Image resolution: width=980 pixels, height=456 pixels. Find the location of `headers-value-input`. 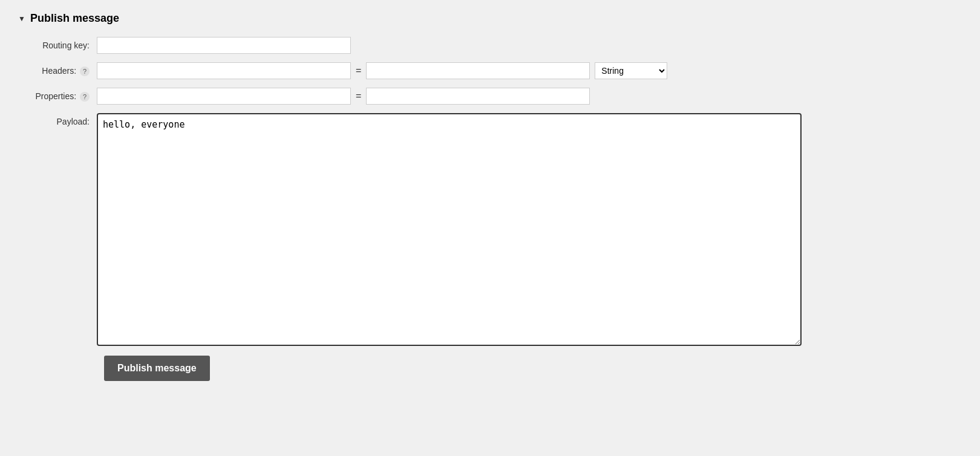

headers-value-input is located at coordinates (478, 71).